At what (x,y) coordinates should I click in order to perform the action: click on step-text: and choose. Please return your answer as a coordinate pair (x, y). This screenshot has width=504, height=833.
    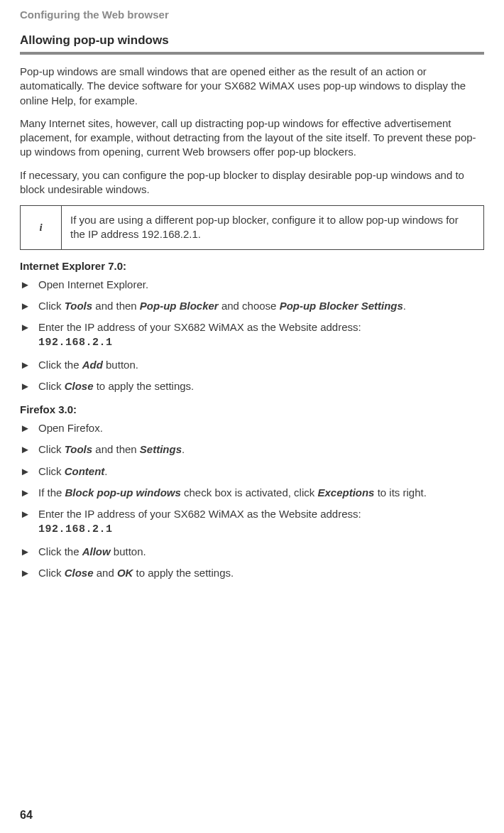
    Looking at the image, I should click on (249, 305).